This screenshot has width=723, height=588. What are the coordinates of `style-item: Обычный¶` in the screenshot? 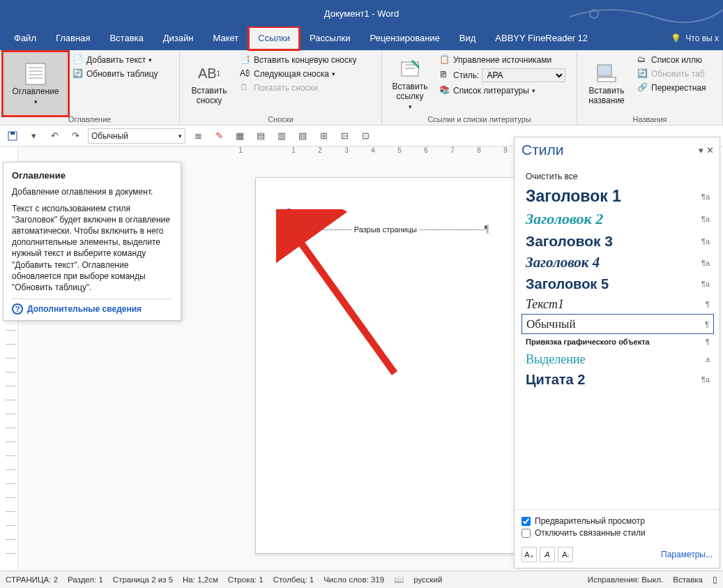 It's located at (618, 324).